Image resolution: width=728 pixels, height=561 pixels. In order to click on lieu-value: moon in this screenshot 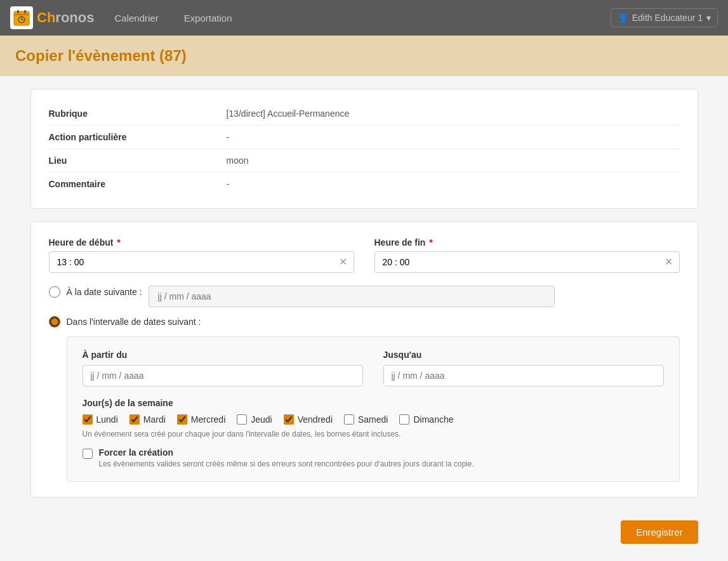, I will do `click(237, 161)`.